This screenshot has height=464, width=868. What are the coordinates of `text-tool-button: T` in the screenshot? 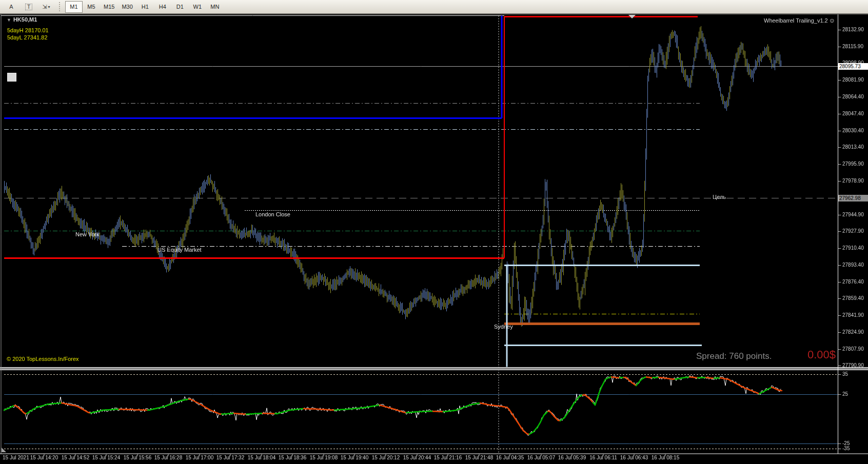 It's located at (29, 7).